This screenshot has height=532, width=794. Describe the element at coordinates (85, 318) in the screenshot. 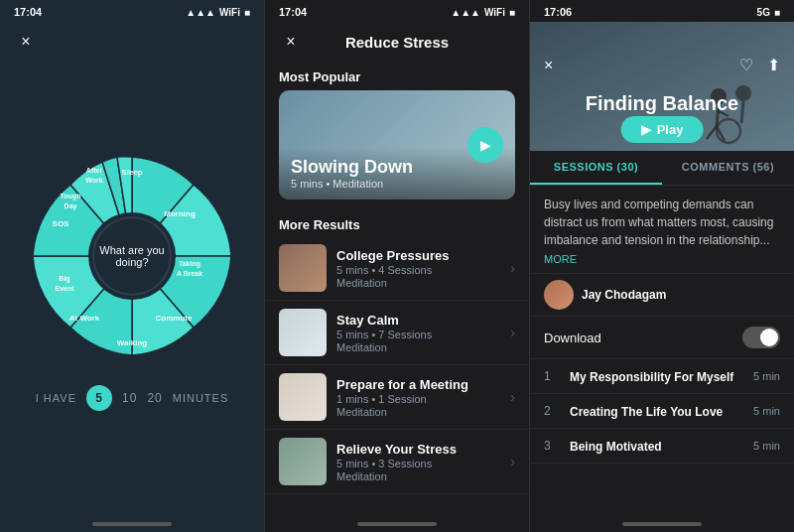

I see `svg-text: At Work` at that location.